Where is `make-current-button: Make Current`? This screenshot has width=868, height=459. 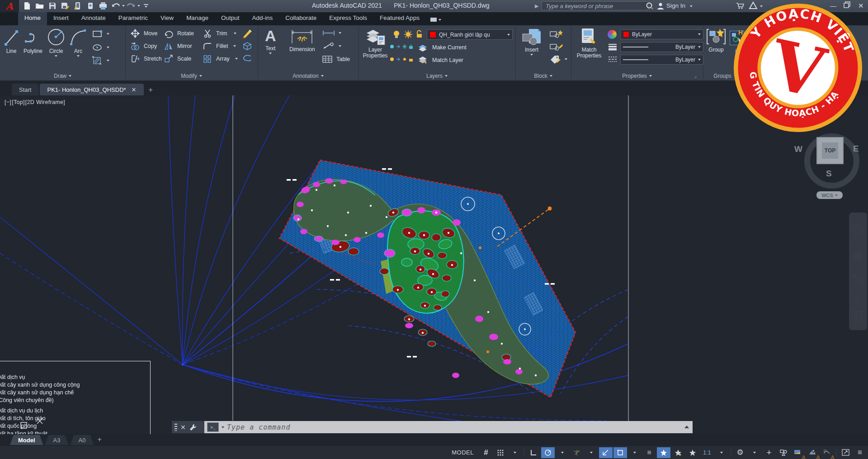 make-current-button: Make Current is located at coordinates (449, 47).